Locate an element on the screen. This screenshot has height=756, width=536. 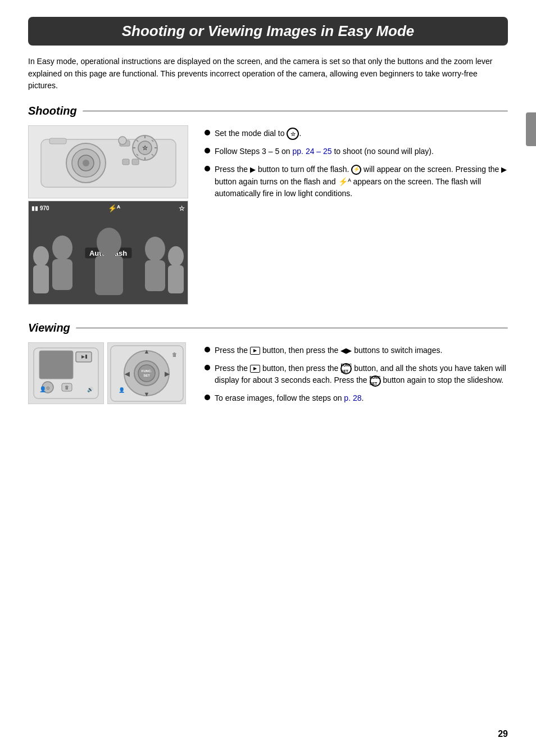
flash-off-icon: ⚡ is located at coordinates (356, 170).